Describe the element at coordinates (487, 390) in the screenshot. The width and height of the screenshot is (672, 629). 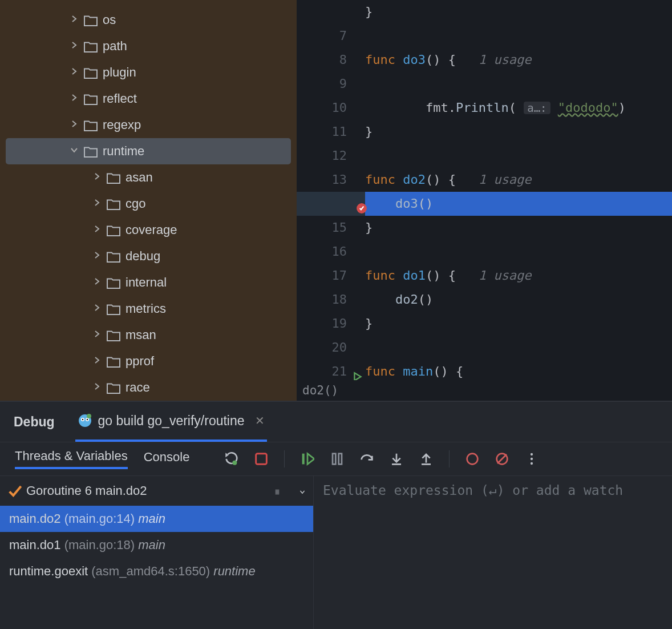
I see `breadcrumb: do2()` at that location.